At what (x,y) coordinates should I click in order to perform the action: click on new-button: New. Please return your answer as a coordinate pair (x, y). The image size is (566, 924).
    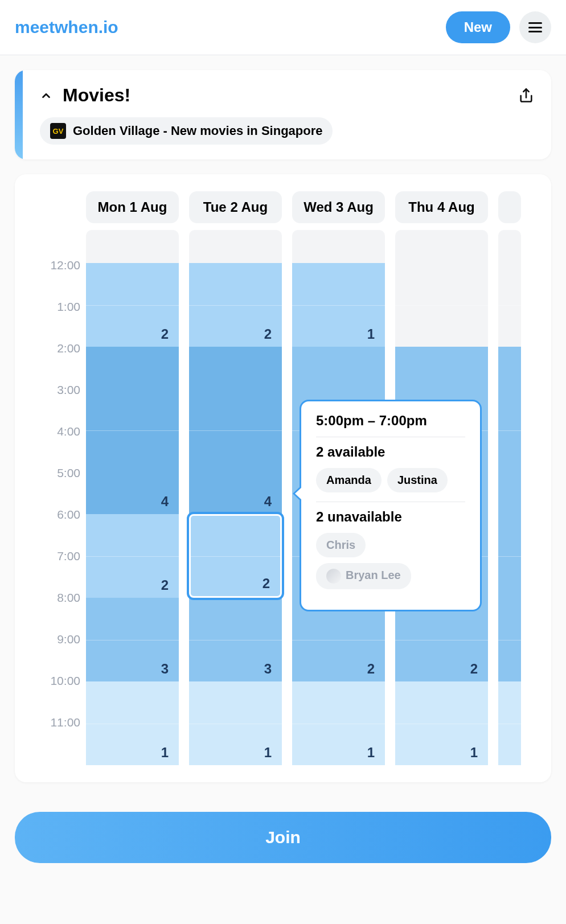
    Looking at the image, I should click on (478, 27).